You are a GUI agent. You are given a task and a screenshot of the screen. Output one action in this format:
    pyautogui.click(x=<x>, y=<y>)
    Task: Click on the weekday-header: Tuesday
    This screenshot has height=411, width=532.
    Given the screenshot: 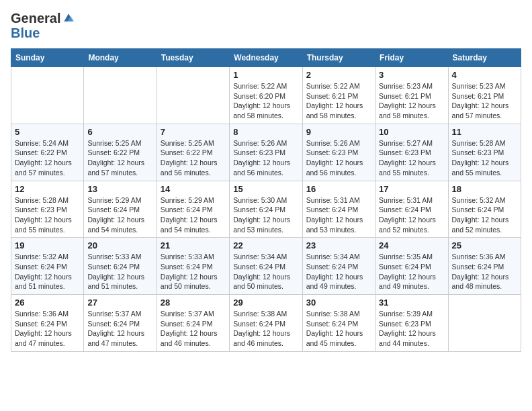 What is the action you would take?
    pyautogui.click(x=193, y=58)
    